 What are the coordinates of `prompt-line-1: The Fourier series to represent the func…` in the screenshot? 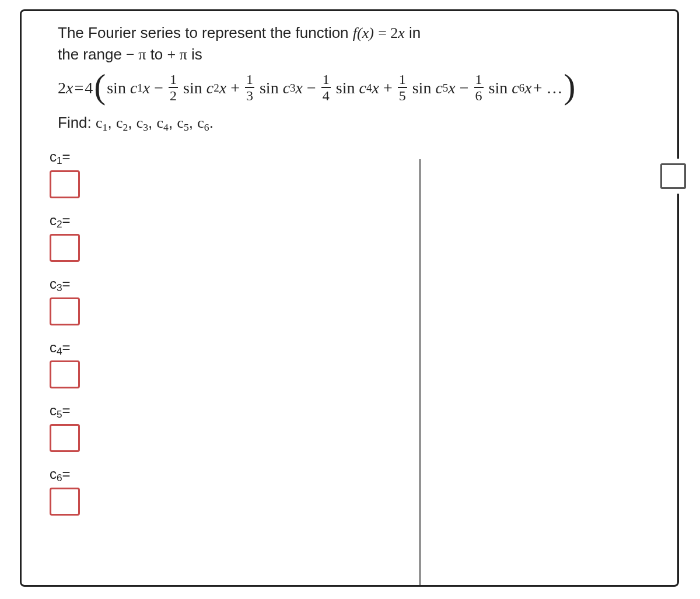 It's located at (356, 33).